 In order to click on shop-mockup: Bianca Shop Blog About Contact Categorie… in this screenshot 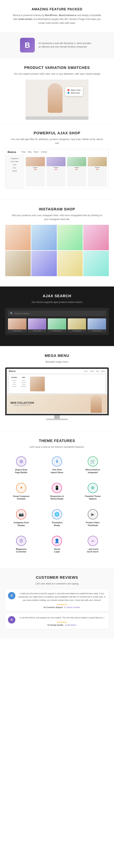, I will do `click(57, 168)`.